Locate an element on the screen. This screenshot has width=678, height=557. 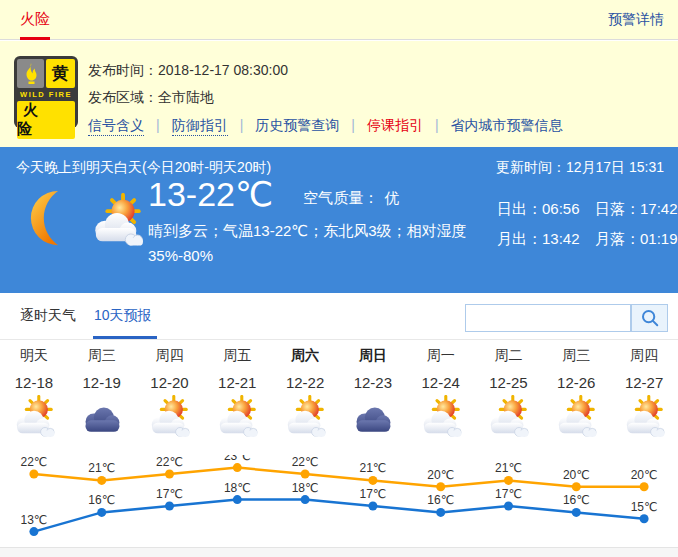
day-label: 周三 is located at coordinates (576, 356).